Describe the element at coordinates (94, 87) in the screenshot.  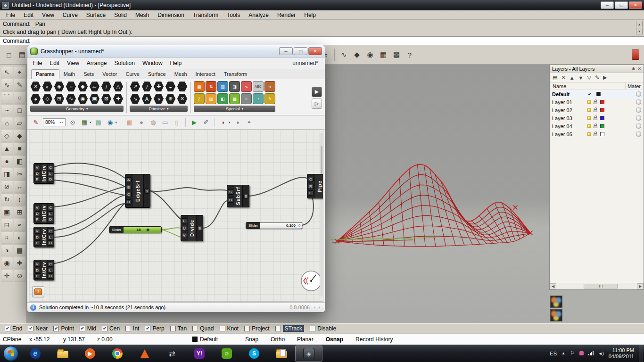
I see `param-plane-icon: ▱` at that location.